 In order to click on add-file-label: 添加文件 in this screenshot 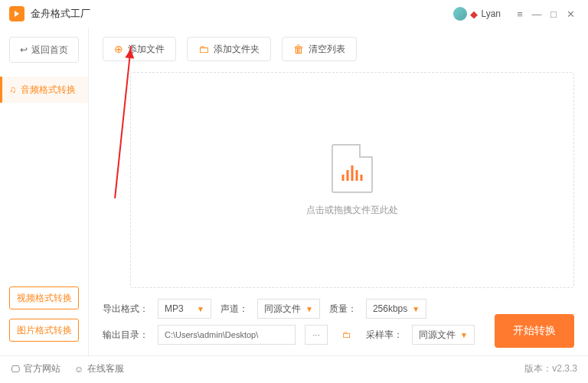, I will do `click(146, 49)`.